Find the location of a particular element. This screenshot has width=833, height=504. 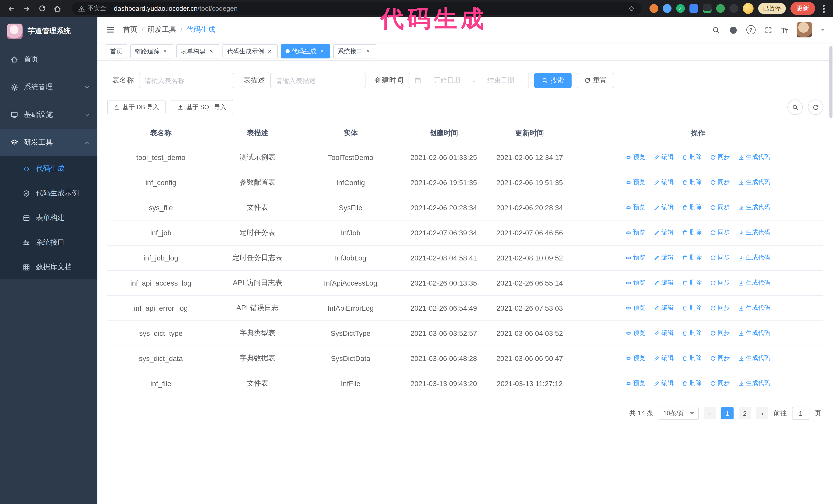

toggle-search-button is located at coordinates (795, 107).